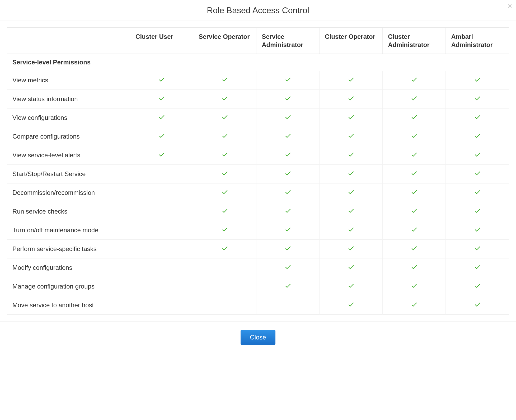 The width and height of the screenshot is (516, 420). What do you see at coordinates (288, 41) in the screenshot?
I see `column-header-role: Service Administrator` at bounding box center [288, 41].